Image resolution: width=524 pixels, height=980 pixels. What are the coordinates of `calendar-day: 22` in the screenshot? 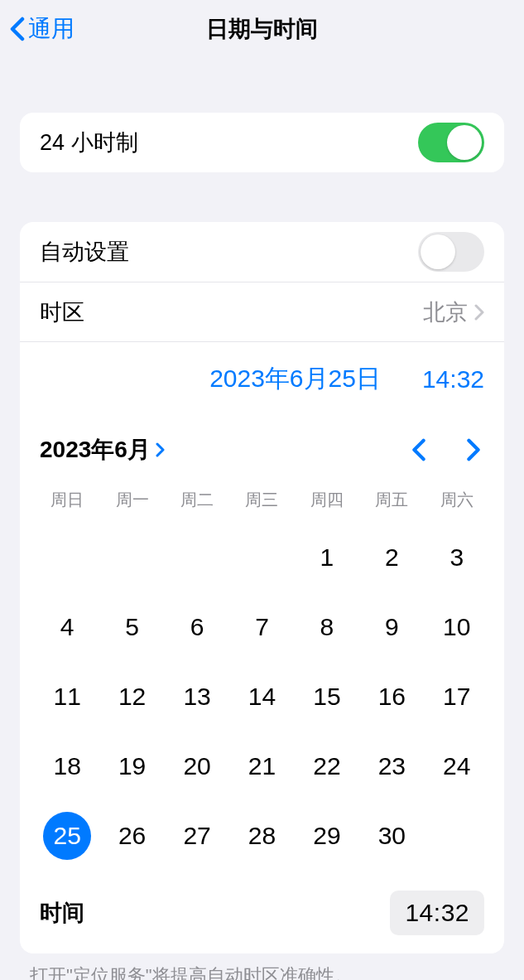 It's located at (327, 766).